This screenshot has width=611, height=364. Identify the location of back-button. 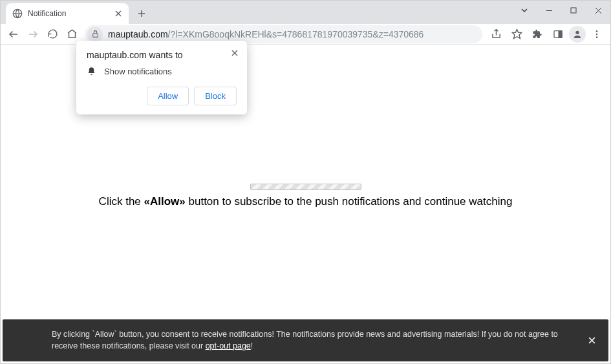
(14, 34).